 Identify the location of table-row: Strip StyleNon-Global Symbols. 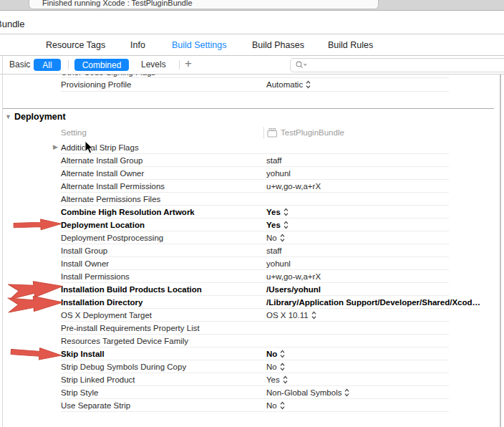
(252, 393).